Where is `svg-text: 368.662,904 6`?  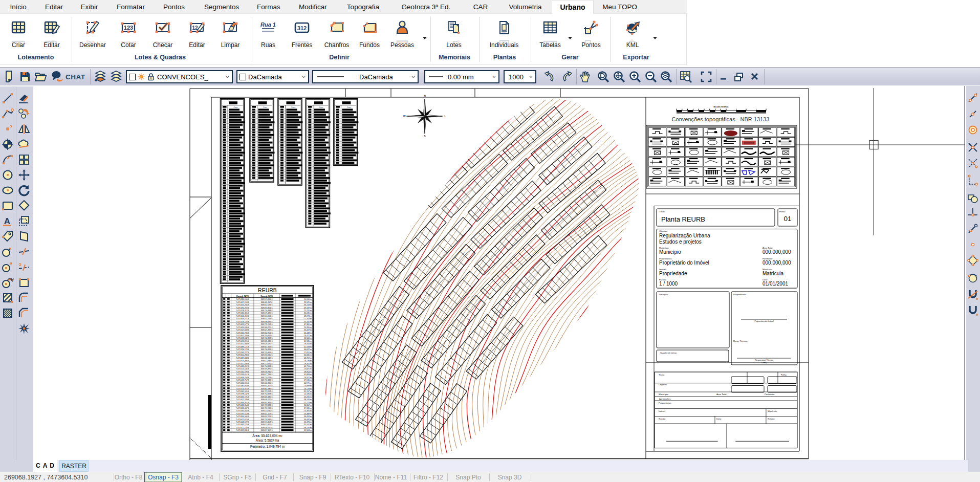
svg-text: 368.662,904 6 is located at coordinates (267, 333).